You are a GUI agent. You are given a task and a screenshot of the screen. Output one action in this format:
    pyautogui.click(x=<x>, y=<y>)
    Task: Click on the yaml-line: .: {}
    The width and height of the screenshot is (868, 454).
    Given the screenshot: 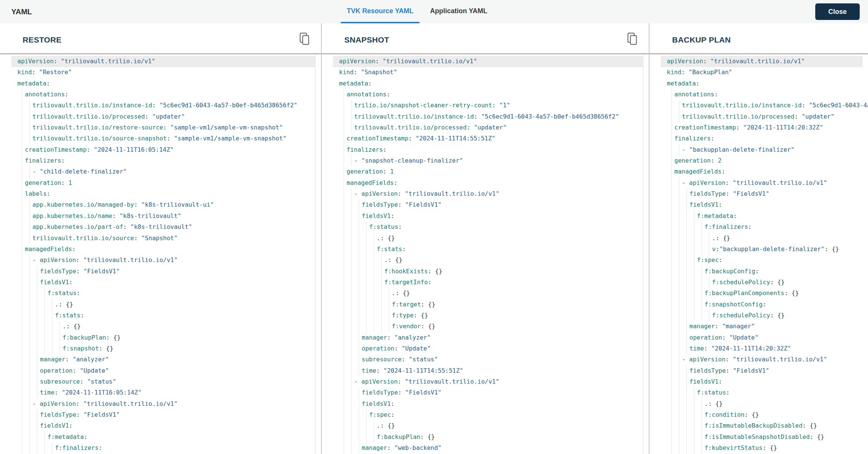 What is the action you would take?
    pyautogui.click(x=488, y=293)
    